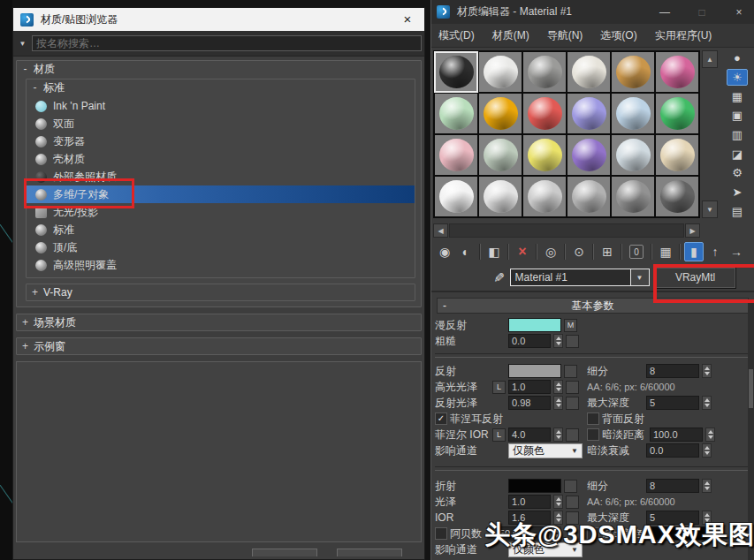  Describe the element at coordinates (707, 371) in the screenshot. I see `subdivs-spinner` at that location.